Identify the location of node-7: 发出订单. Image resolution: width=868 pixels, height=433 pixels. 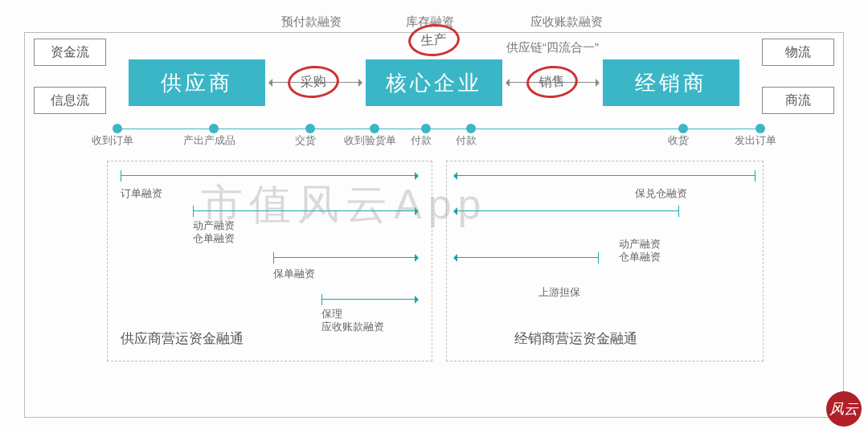
(755, 141).